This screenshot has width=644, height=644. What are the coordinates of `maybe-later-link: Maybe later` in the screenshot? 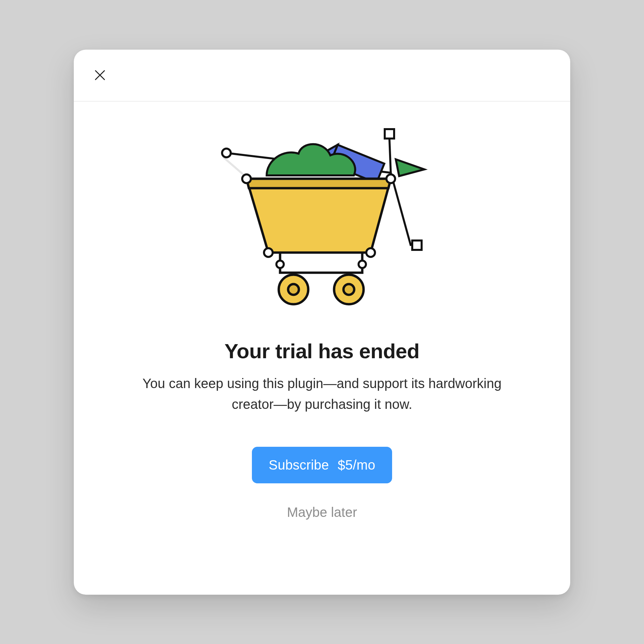 It's located at (322, 513).